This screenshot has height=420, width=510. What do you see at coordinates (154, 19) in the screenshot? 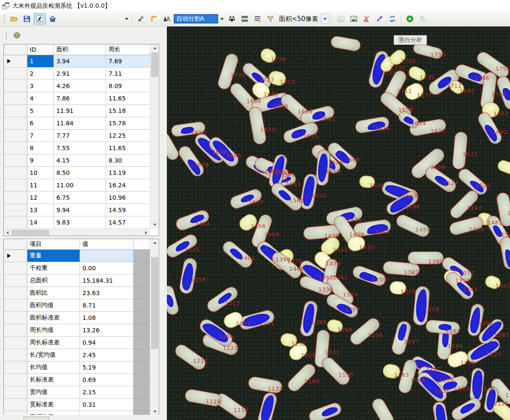
I see `corner-button` at bounding box center [154, 19].